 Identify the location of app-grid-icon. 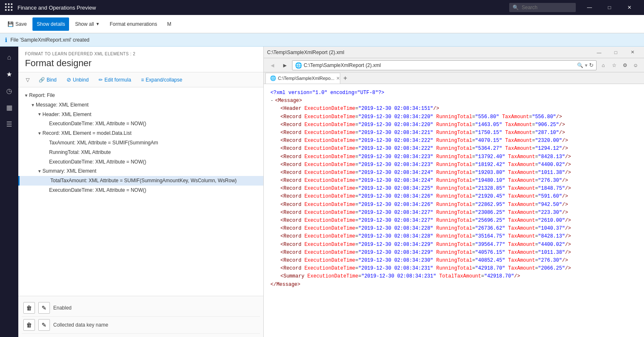
(9, 7).